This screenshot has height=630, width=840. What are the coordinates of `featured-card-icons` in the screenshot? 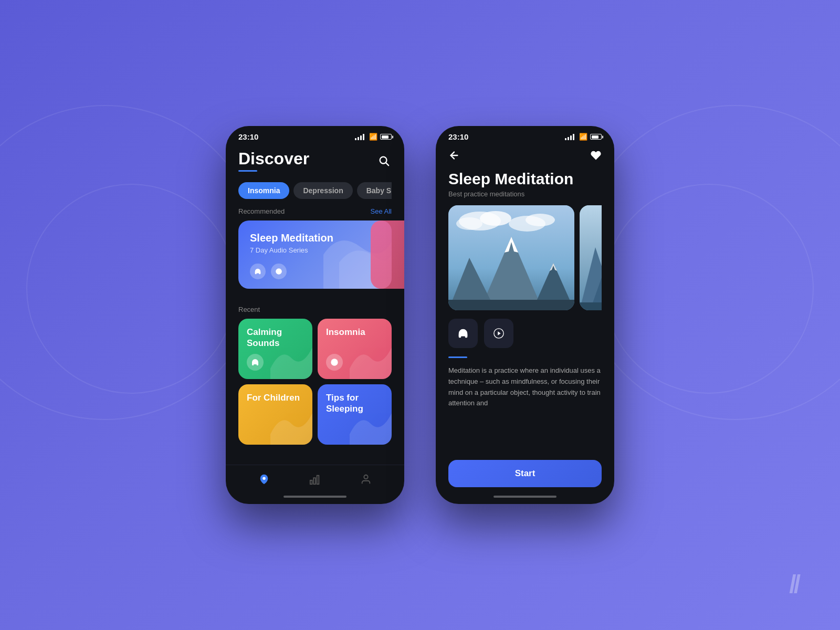 It's located at (268, 271).